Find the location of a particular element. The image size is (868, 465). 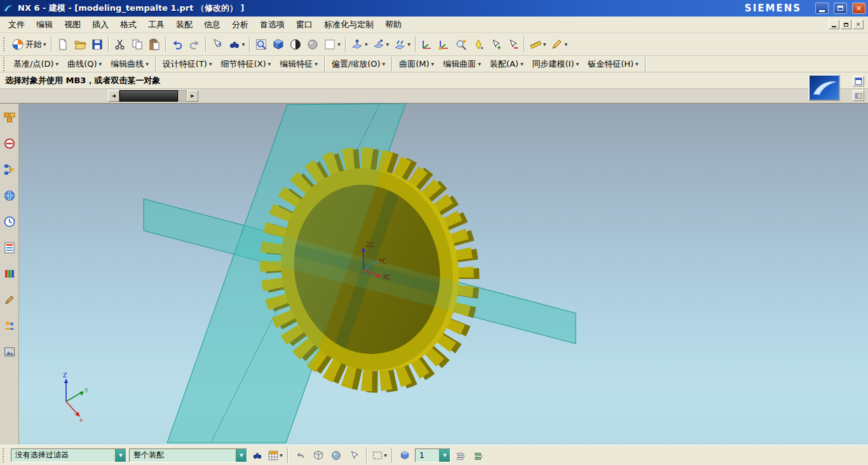

previous-selection-button is located at coordinates (301, 455).